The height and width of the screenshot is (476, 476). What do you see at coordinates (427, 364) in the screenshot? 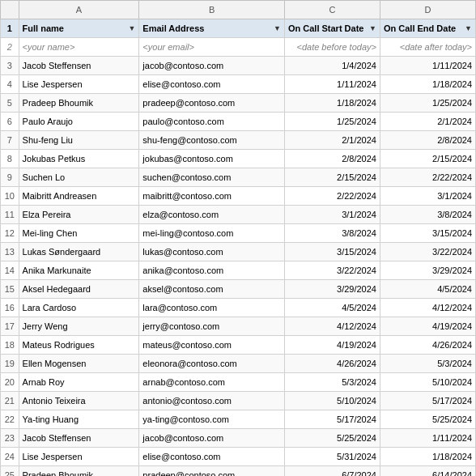
I see `cell-enddate: 5/3/2024` at bounding box center [427, 364].